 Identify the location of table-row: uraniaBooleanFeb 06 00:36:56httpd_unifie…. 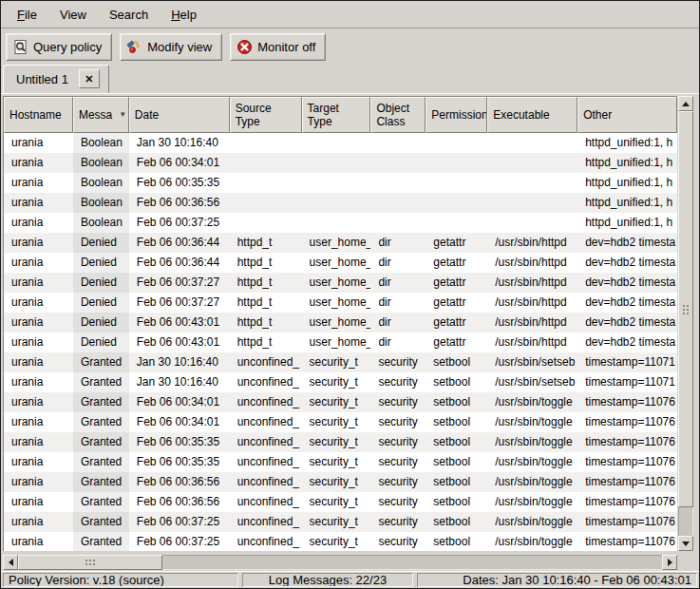
(340, 203).